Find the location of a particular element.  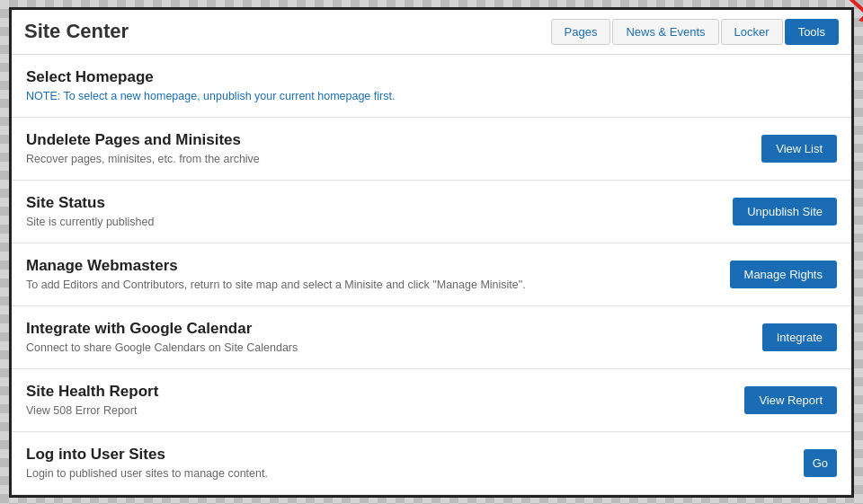

section-desc-site-health: View 508 Error Report is located at coordinates (378, 411).